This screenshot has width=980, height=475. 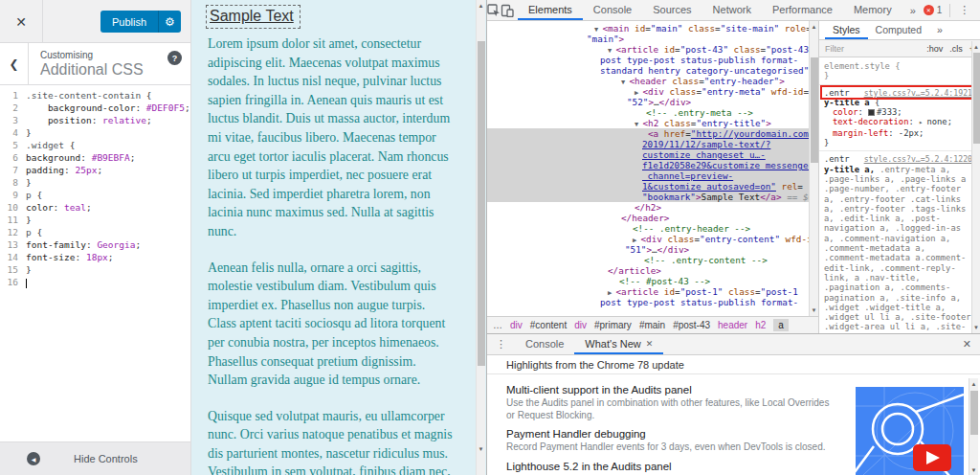 What do you see at coordinates (648, 291) in the screenshot?
I see `dom-tree-line: ▶ <article id="post-1" class="post-1` at bounding box center [648, 291].